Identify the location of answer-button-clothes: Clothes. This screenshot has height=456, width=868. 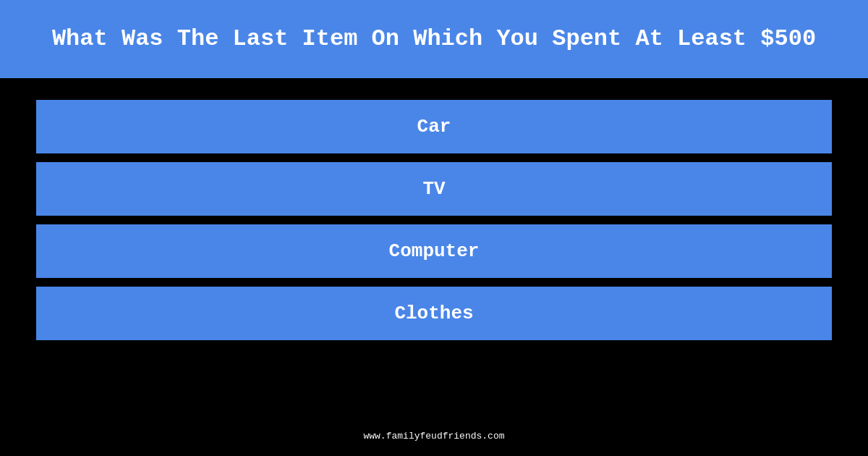
(434, 313).